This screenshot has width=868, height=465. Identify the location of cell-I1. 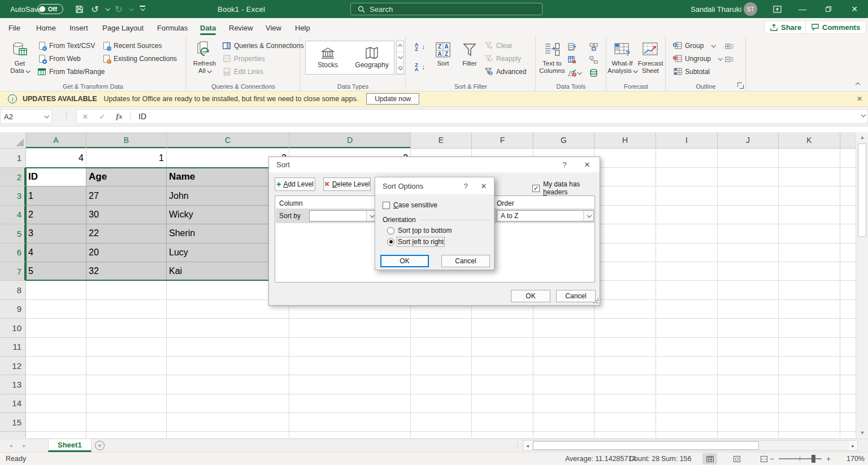
(687, 158).